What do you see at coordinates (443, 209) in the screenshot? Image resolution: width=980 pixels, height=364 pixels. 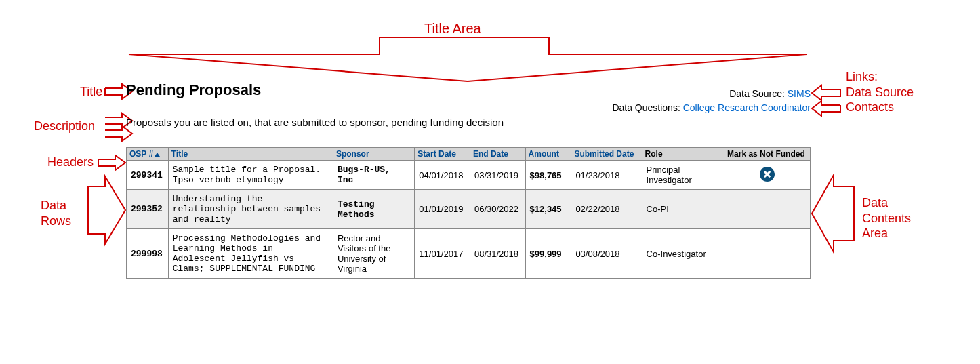 I see `cell-start: 01/01/2019` at bounding box center [443, 209].